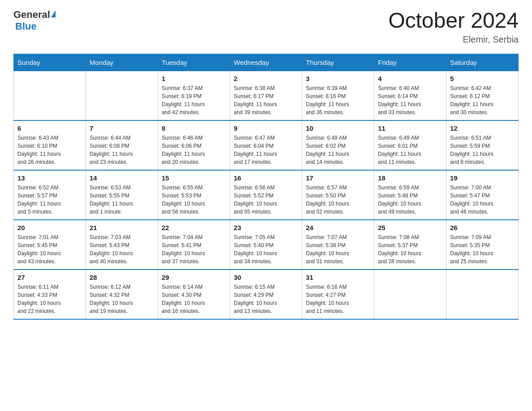  What do you see at coordinates (482, 150) in the screenshot?
I see `day-info: Sunrise: 6:51 AM Sunset: 5:59 PM Dayligh…` at bounding box center [482, 150].